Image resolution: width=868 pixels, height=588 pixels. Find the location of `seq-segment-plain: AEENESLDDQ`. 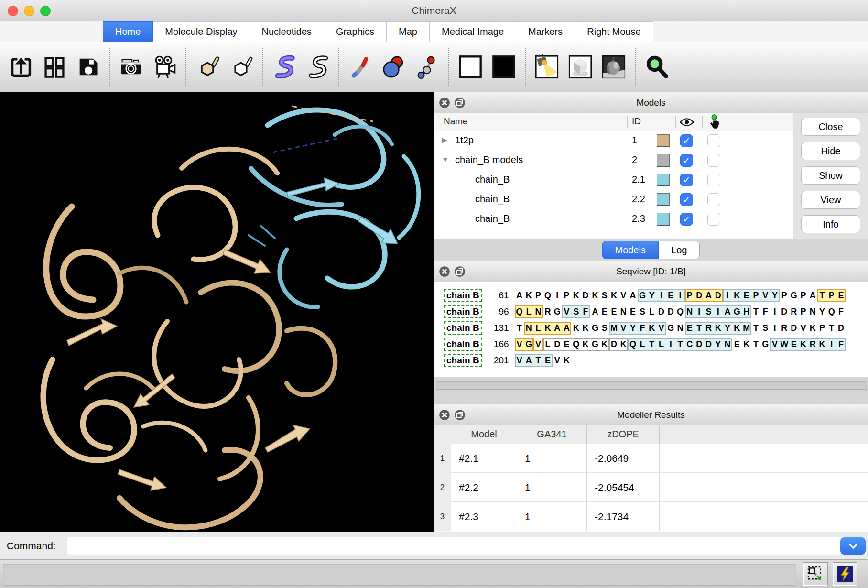

seq-segment-plain: AEENESLDDQ is located at coordinates (638, 312).